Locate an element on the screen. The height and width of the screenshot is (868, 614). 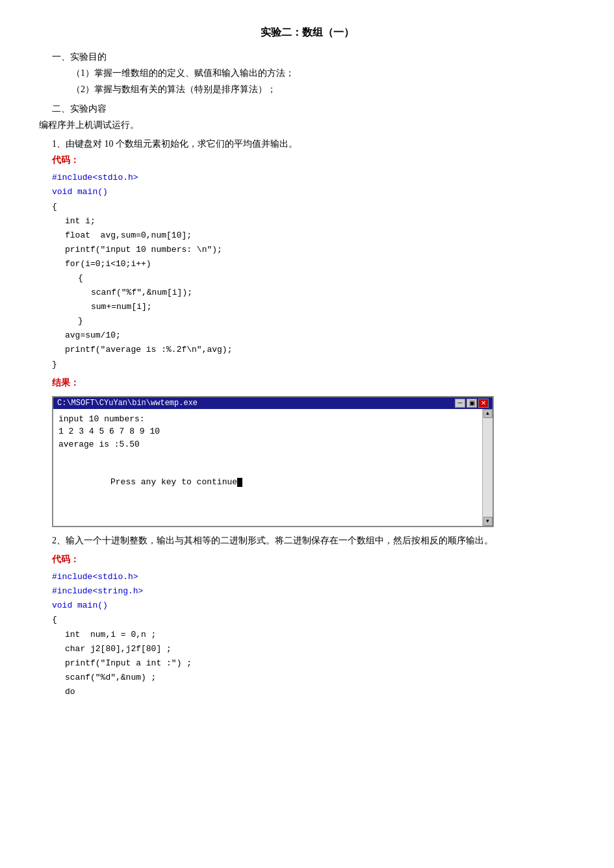
console-cursor is located at coordinates (240, 482).